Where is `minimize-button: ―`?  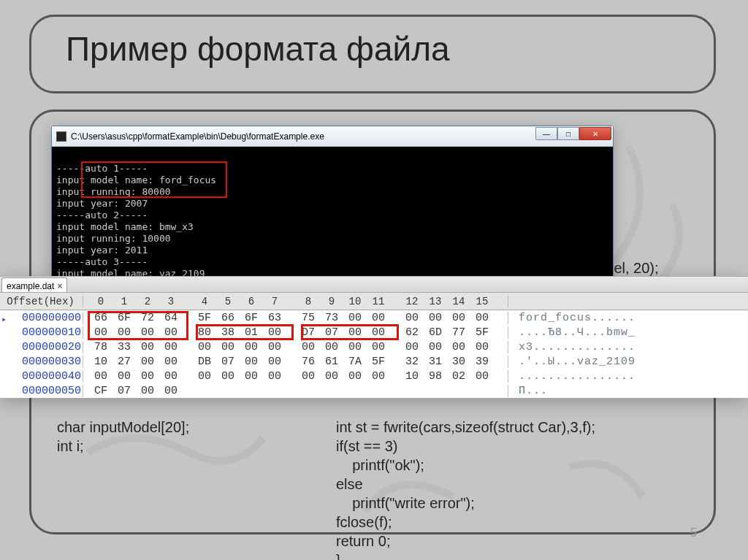 minimize-button: ― is located at coordinates (546, 134).